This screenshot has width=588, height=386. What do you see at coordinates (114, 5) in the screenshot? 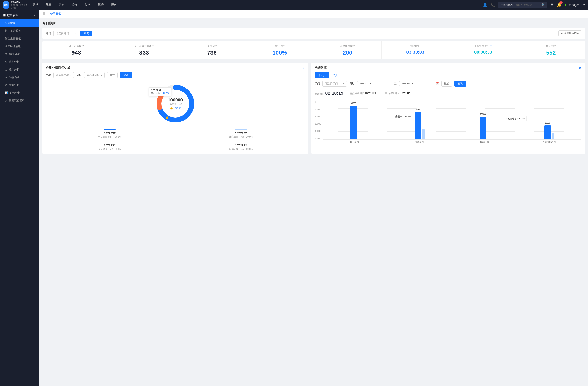
I see `nav-signup: 报名` at bounding box center [114, 5].